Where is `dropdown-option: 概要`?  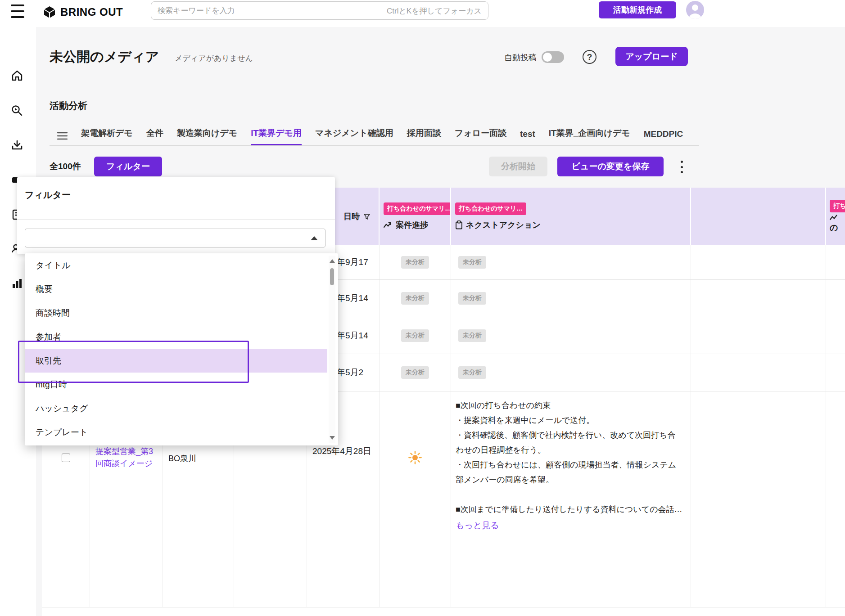
dropdown-option: 概要 is located at coordinates (176, 289).